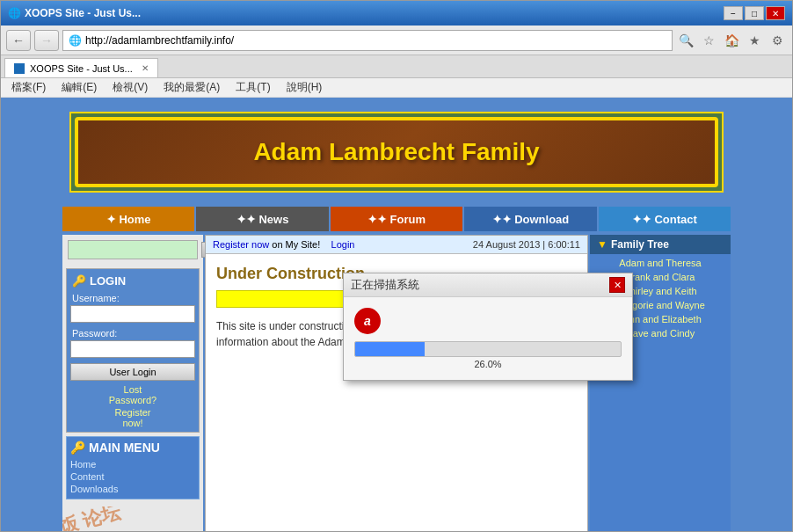  Describe the element at coordinates (367, 40) in the screenshot. I see `address-bar: 🌐` at that location.